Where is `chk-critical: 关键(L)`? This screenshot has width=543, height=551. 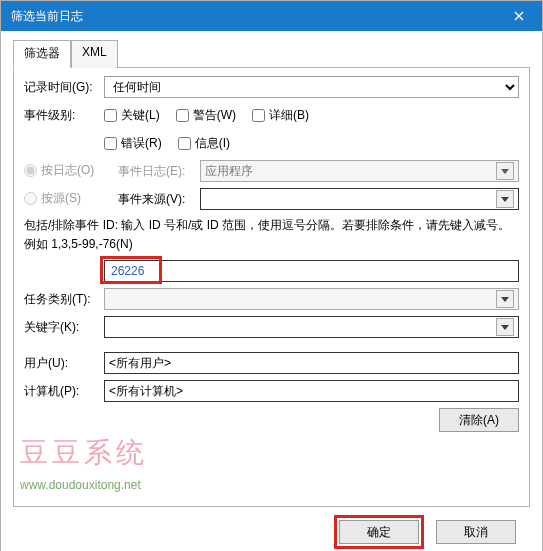 chk-critical: 关键(L) is located at coordinates (132, 116).